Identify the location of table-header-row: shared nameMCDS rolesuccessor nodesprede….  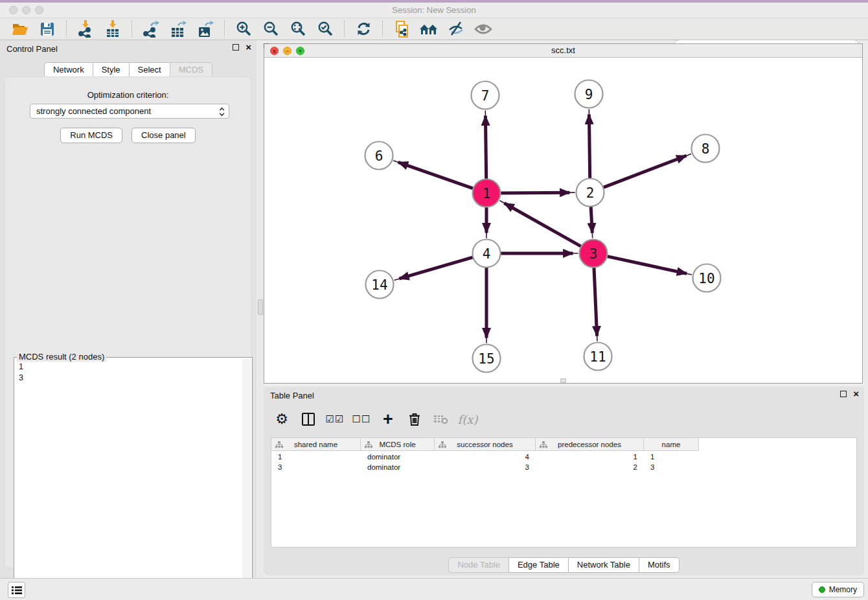
(485, 444).